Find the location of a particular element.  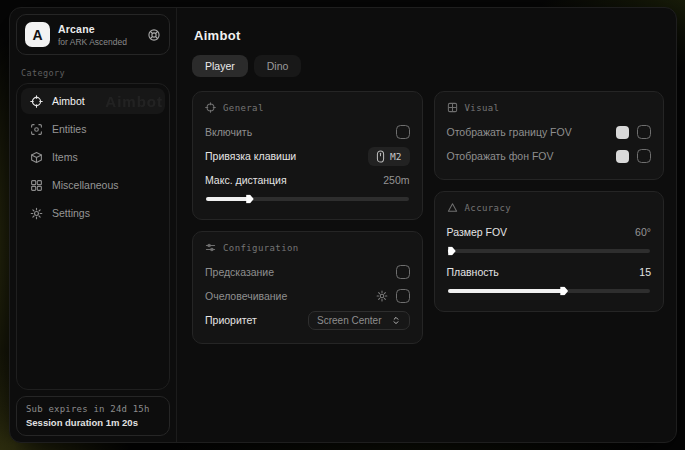

app-logo: A is located at coordinates (38, 34).